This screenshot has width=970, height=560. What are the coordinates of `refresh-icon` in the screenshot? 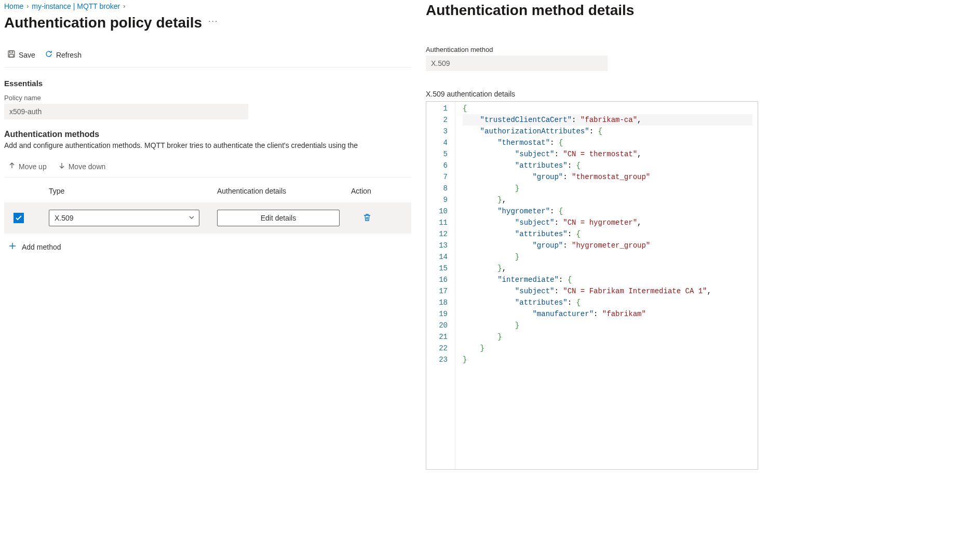 It's located at (49, 55).